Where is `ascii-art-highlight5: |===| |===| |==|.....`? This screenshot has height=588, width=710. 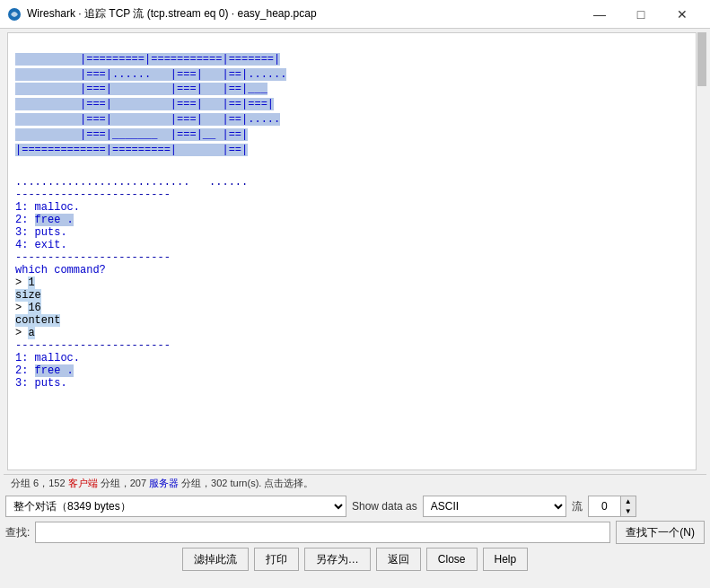 ascii-art-highlight5: |===| |===| |==|..... is located at coordinates (147, 119).